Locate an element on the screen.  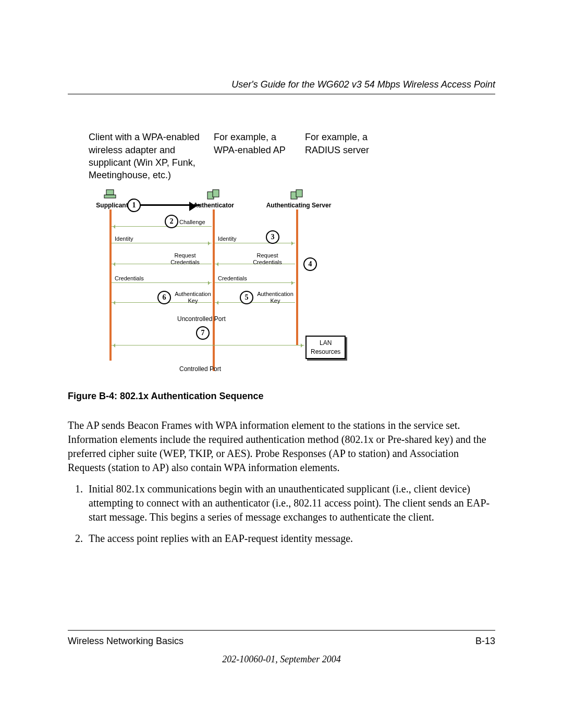
step-4: 4 is located at coordinates (310, 264).